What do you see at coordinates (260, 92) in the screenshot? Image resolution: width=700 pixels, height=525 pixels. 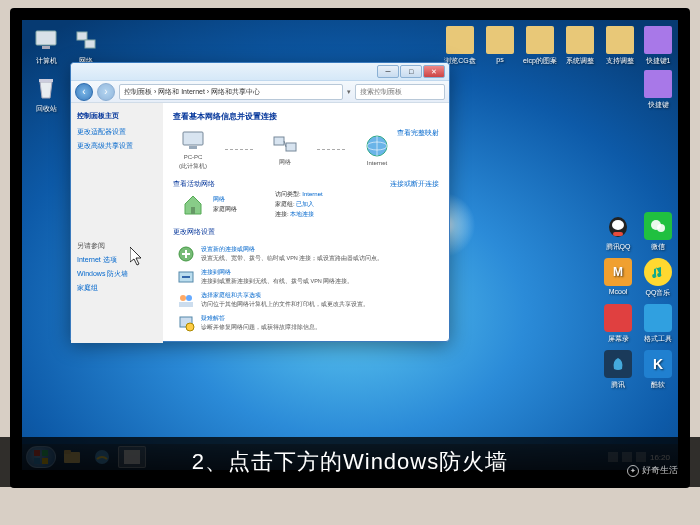 I see `address-bar-row: ‹ › 控制面板 › 网络和 Internet › 网络和共享中心 ▾` at bounding box center [260, 92].